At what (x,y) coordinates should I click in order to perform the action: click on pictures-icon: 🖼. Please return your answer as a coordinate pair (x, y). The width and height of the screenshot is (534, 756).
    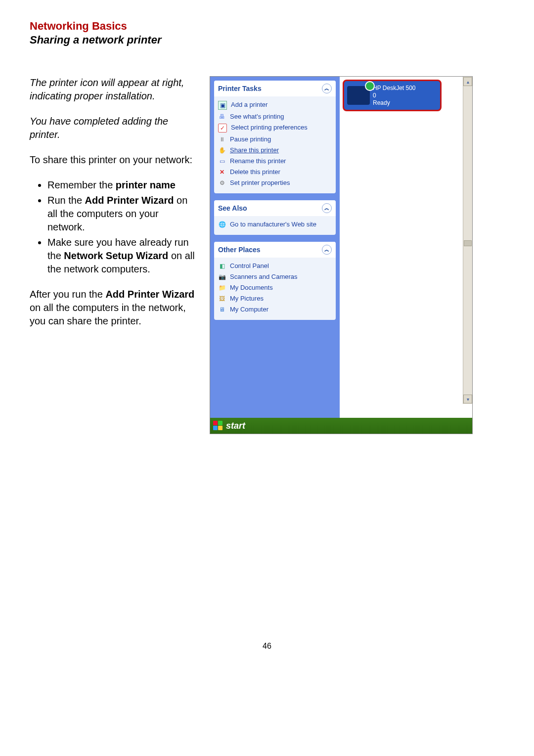
    Looking at the image, I should click on (222, 299).